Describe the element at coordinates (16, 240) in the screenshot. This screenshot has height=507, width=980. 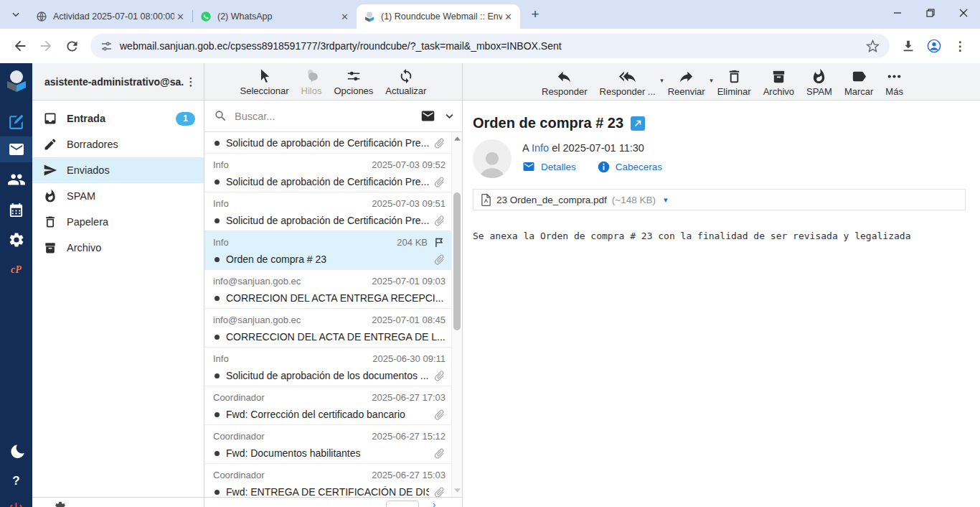
I see `settings-gear-icon` at that location.